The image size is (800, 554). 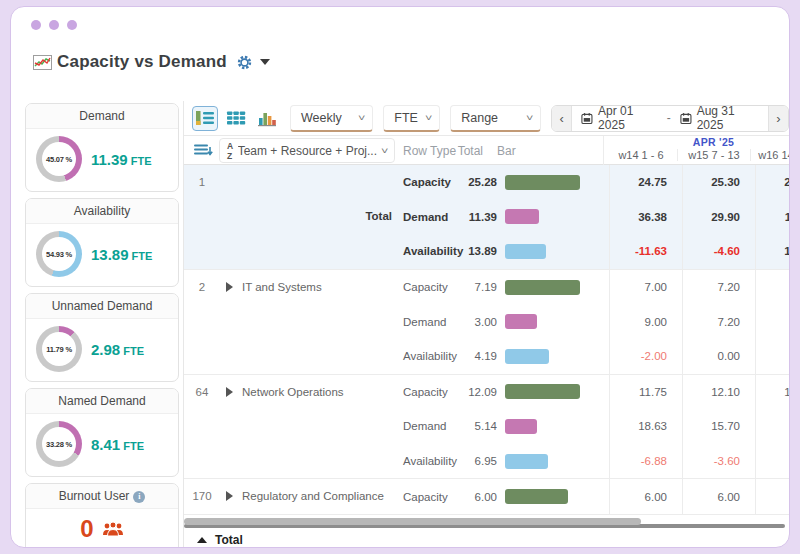 What do you see at coordinates (412, 118) in the screenshot?
I see `unit-select: FTE˅` at bounding box center [412, 118].